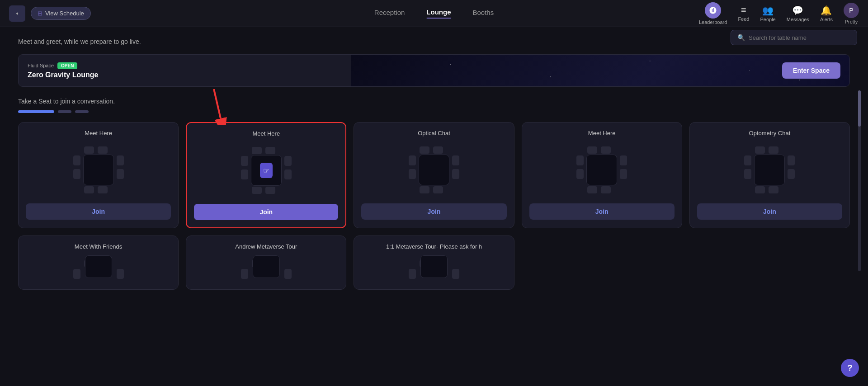 The width and height of the screenshot is (868, 386). I want to click on table-card-2: Meet Here ☞ Join, so click(266, 175).